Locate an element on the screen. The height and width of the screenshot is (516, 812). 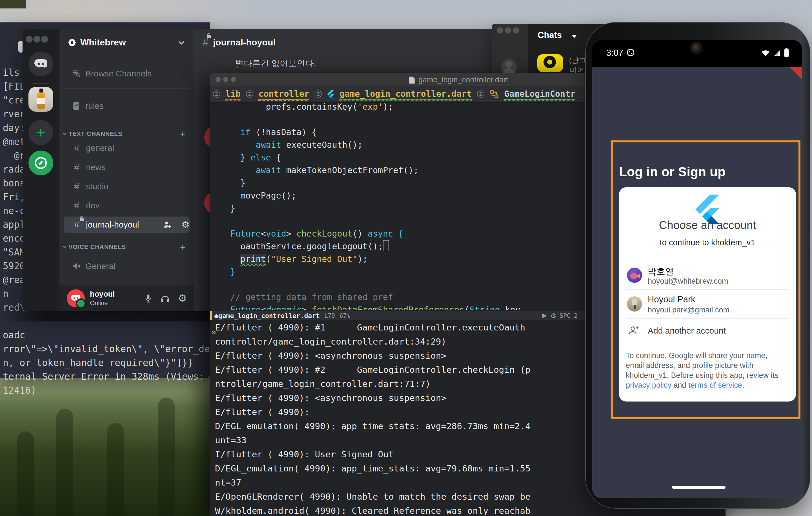
channel-label: general is located at coordinates (100, 148).